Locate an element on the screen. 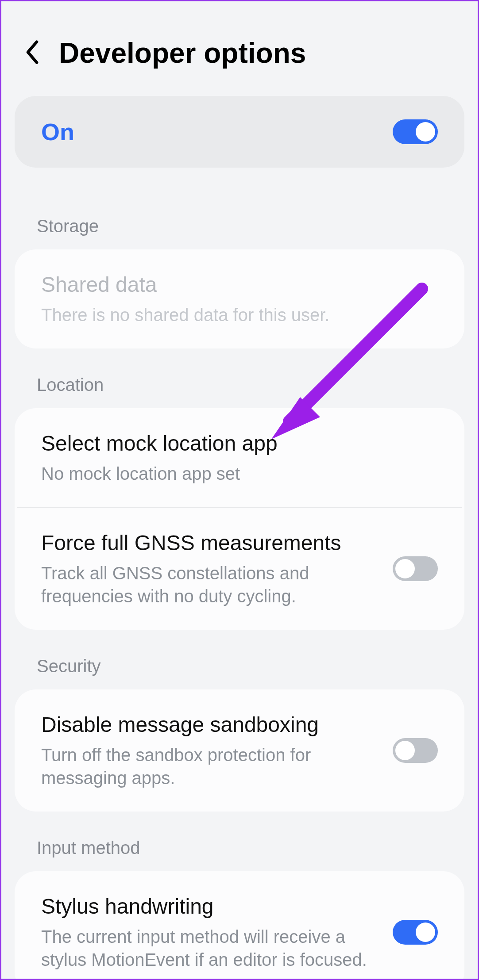 This screenshot has width=479, height=980. row-stylus: Stylus handwriting The current input met… is located at coordinates (240, 926).